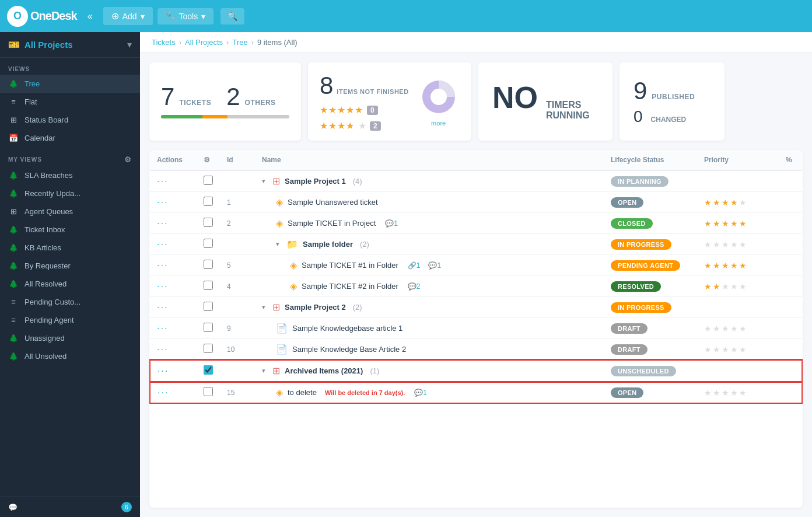 The height and width of the screenshot is (517, 812). I want to click on changed-num: 0, so click(638, 117).